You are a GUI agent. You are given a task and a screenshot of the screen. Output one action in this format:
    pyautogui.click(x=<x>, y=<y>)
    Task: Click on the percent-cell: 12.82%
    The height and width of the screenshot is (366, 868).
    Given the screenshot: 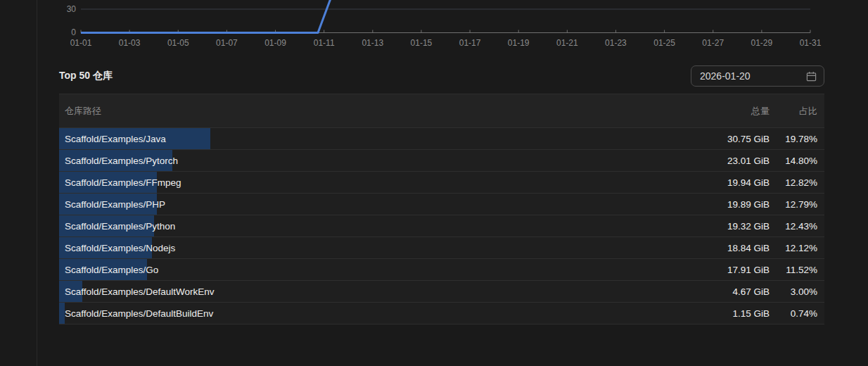 What is the action you would take?
    pyautogui.click(x=793, y=183)
    